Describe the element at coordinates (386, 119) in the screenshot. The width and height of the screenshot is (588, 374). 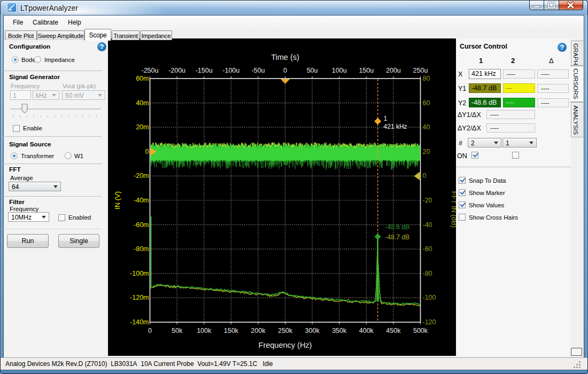
I see `svg-text: 1` at that location.